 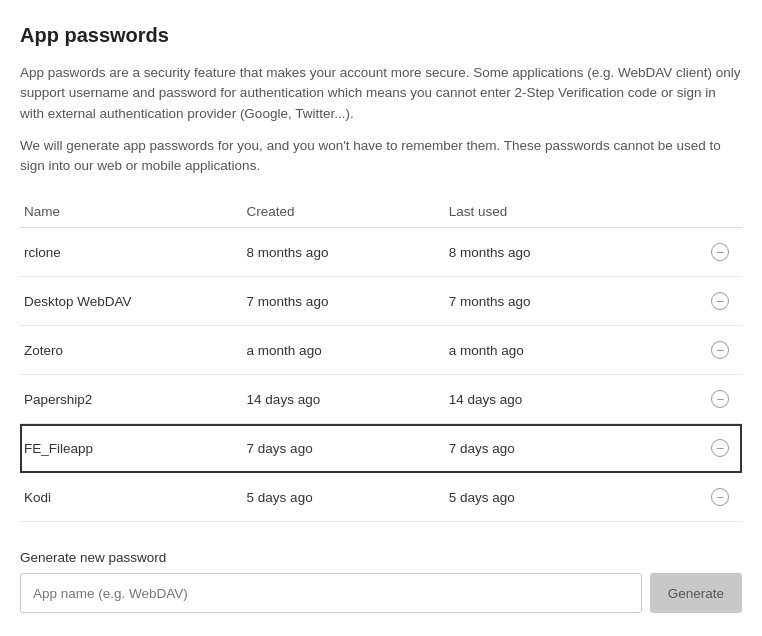 I want to click on cell-last-used: 5 days ago, so click(x=548, y=498).